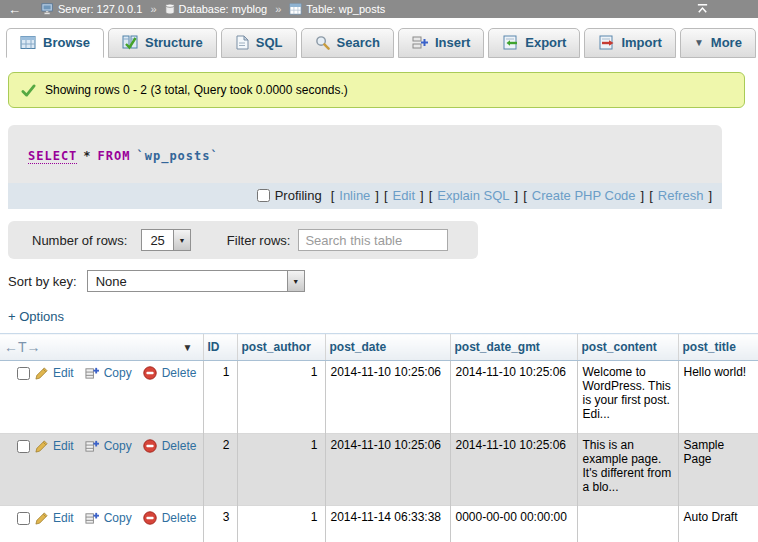 The width and height of the screenshot is (758, 542). I want to click on header-actions: ←T→ ▼, so click(102, 348).